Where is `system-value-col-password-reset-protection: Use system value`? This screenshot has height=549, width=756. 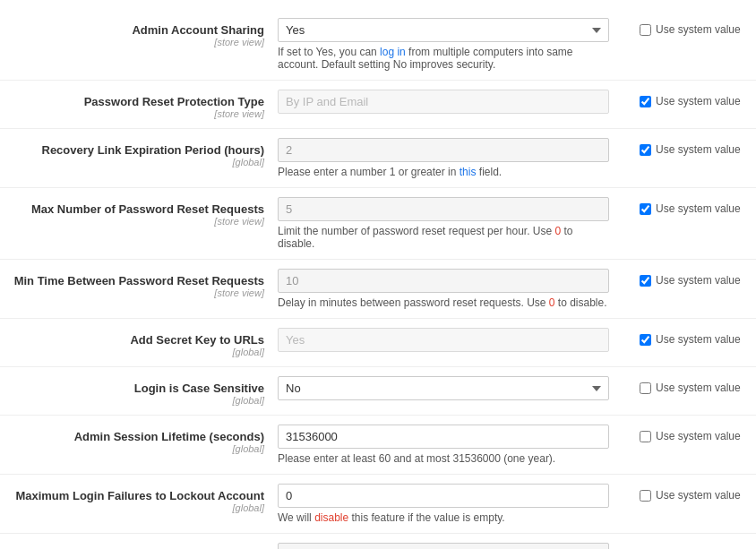 system-value-col-password-reset-protection: Use system value is located at coordinates (698, 99).